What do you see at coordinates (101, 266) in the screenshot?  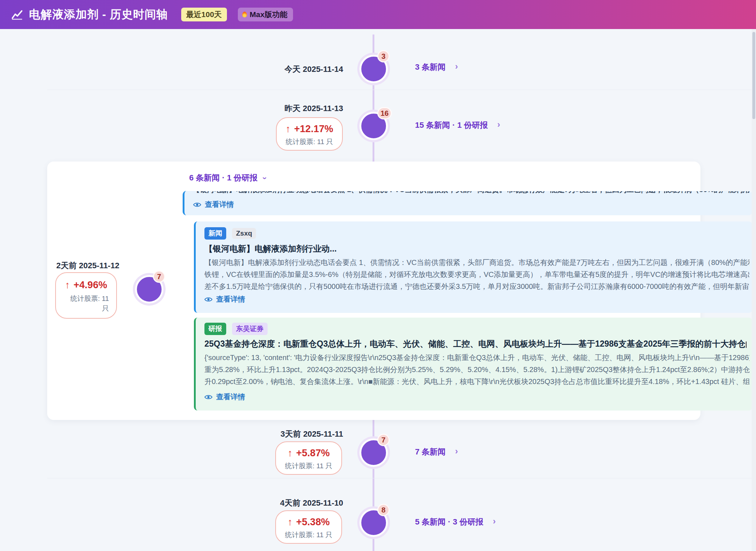 I see `date-label-2days: 2天前 2025-11-12` at bounding box center [101, 266].